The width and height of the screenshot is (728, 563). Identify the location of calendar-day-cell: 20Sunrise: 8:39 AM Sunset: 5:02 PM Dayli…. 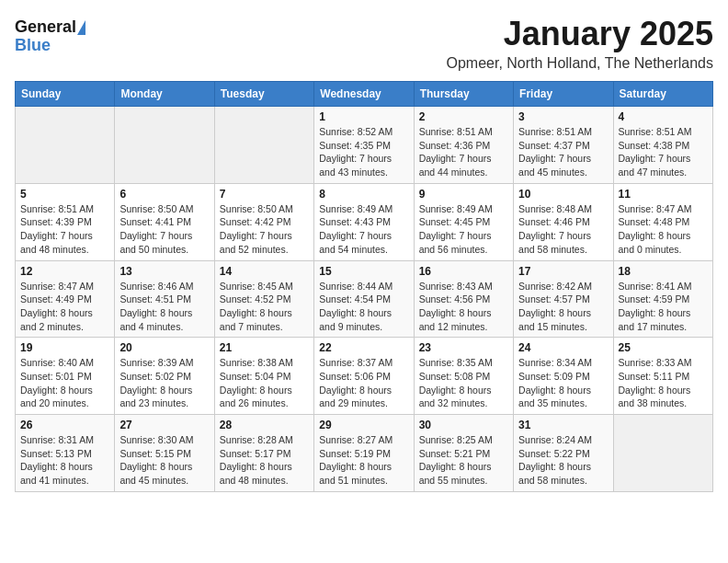
(165, 376).